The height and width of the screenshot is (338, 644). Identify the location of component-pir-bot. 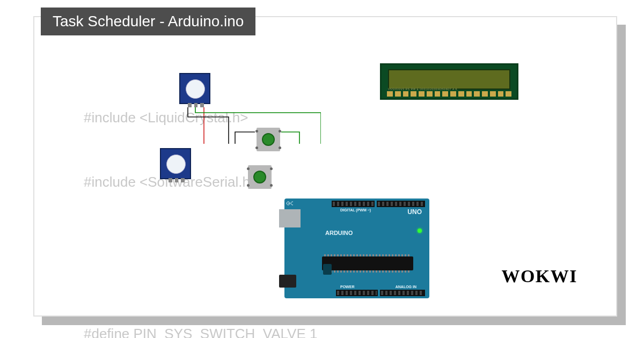
(175, 164).